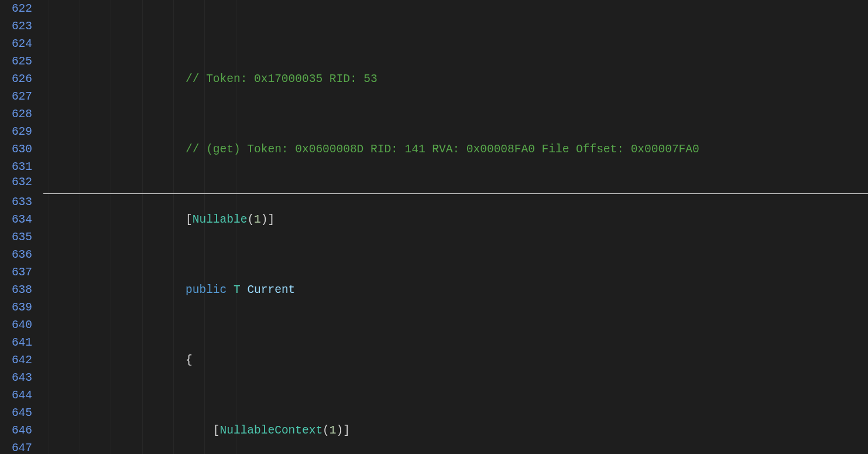 The width and height of the screenshot is (868, 454). What do you see at coordinates (21, 202) in the screenshot?
I see `line-number: 633` at bounding box center [21, 202].